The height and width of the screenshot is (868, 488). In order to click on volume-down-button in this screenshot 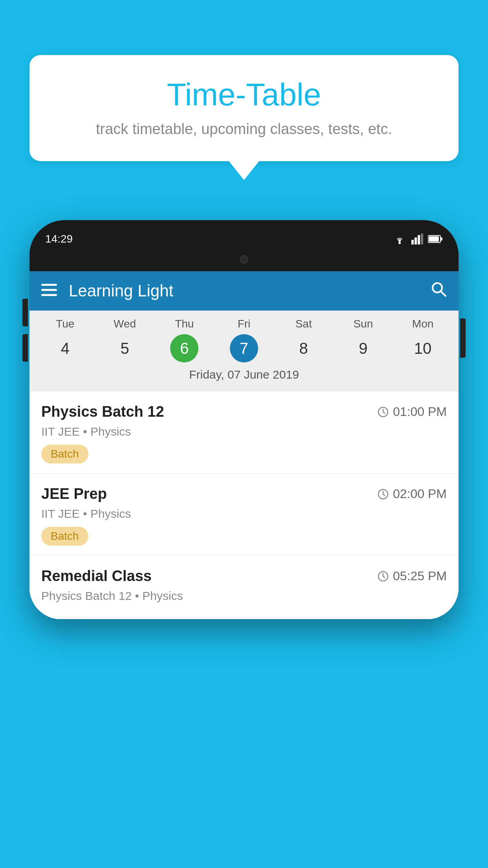, I will do `click(25, 348)`.